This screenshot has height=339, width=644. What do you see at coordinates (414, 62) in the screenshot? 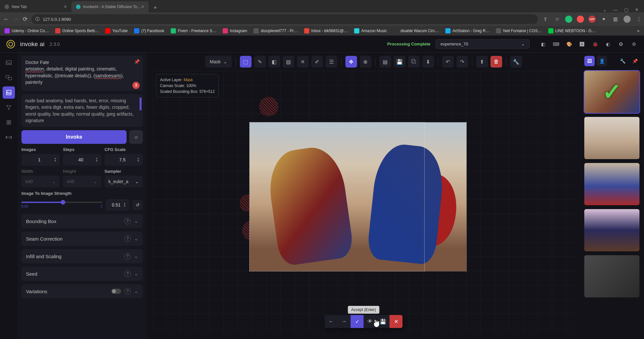
I see `tool-copy: ⿻` at bounding box center [414, 62].